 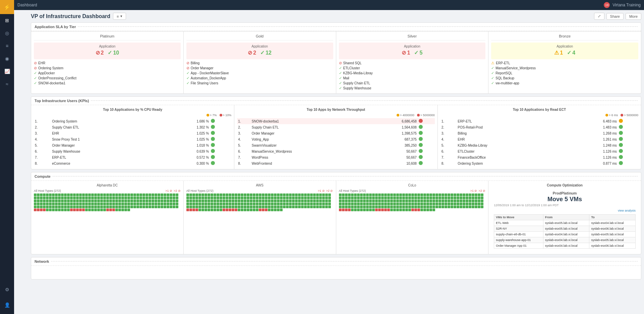 I want to click on notification-badge: 19, so click(x=607, y=5).